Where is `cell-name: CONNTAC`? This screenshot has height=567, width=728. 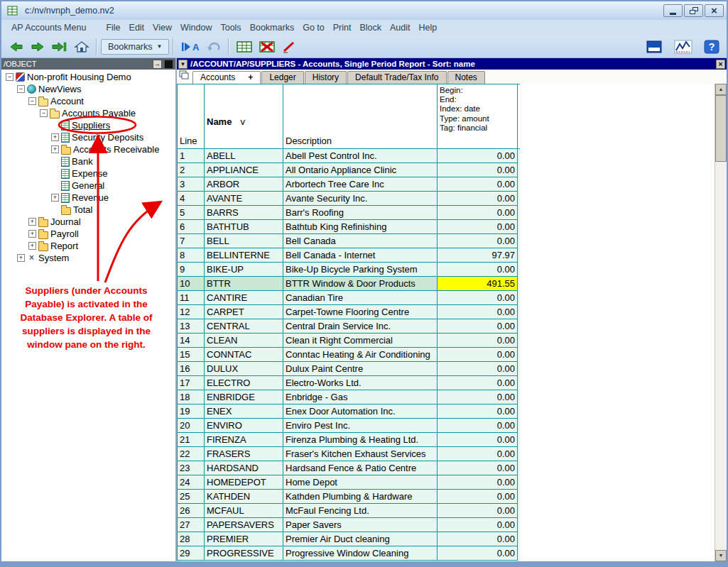 cell-name: CONNTAC is located at coordinates (244, 355).